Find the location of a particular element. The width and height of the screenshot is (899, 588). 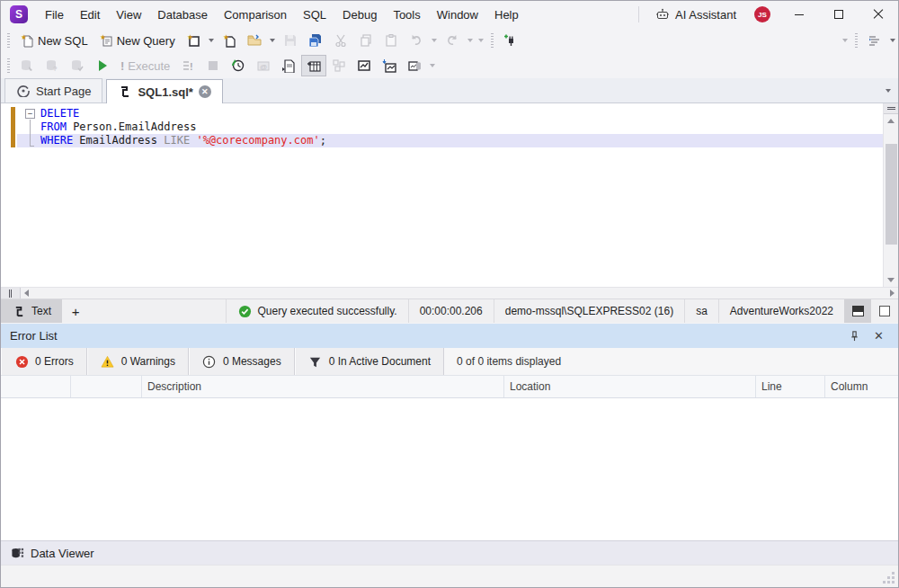

database-name: AdventureWorks2022 is located at coordinates (781, 311).